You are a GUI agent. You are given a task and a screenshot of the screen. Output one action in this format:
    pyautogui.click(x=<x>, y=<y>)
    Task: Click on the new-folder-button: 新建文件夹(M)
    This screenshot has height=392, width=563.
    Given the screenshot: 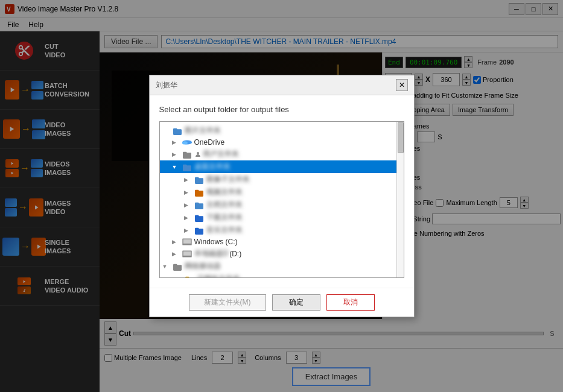 What is the action you would take?
    pyautogui.click(x=227, y=303)
    